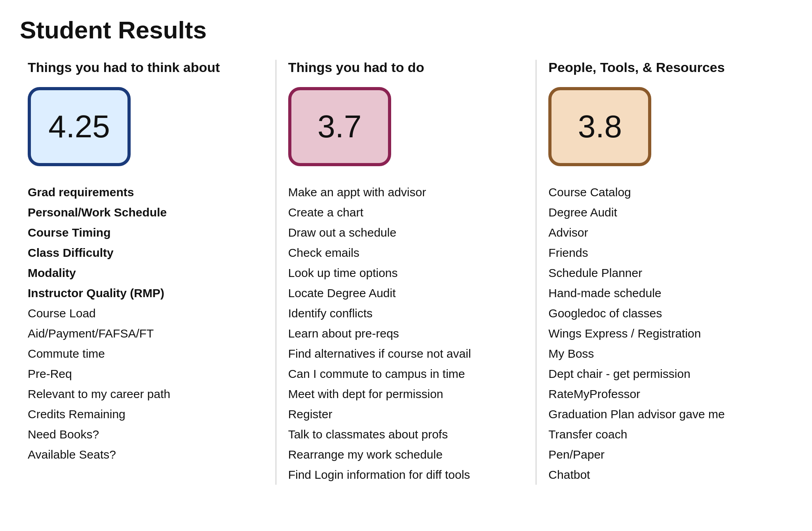 This screenshot has width=812, height=531. Describe the element at coordinates (406, 252) in the screenshot. I see `list-item: Check emails` at that location.